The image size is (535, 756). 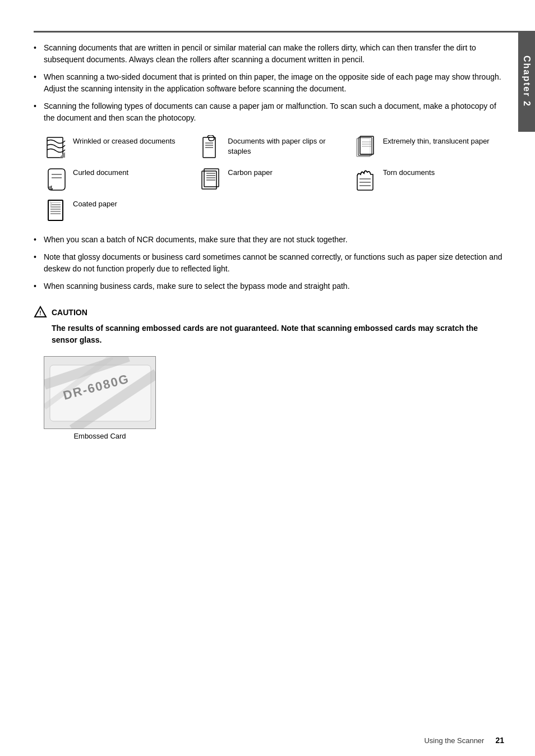 What do you see at coordinates (274, 147) in the screenshot?
I see `doc-type-paperclip: Documents with paper clips or staples` at bounding box center [274, 147].